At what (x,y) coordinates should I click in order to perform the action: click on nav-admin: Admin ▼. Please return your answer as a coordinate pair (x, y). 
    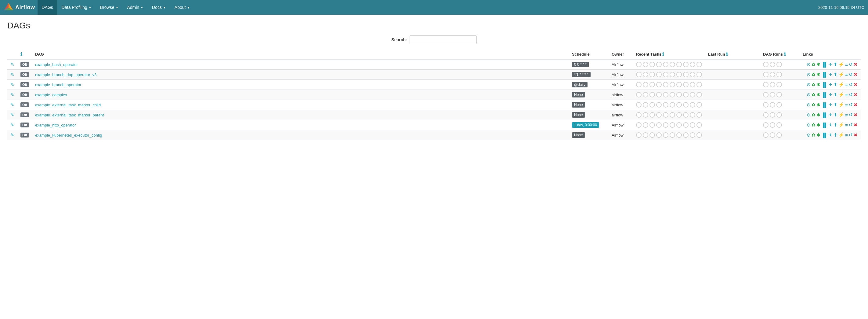
    Looking at the image, I should click on (135, 7).